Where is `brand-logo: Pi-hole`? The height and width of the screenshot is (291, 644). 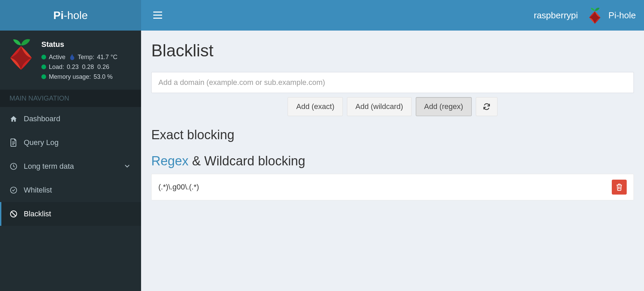 brand-logo: Pi-hole is located at coordinates (71, 15).